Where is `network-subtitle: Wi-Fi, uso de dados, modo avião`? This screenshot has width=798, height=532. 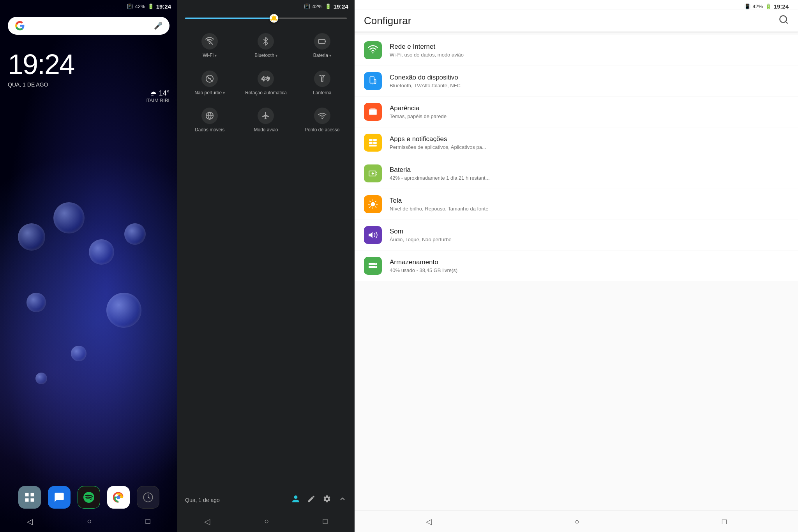 network-subtitle: Wi-Fi, uso de dados, modo avião is located at coordinates (464, 55).